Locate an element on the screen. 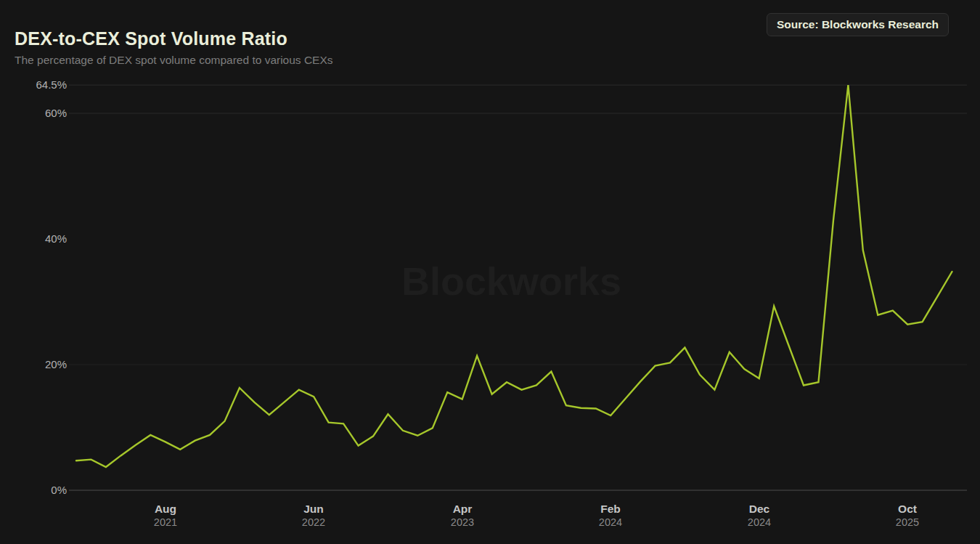  x-axis-tick-year: 2025 is located at coordinates (907, 522).